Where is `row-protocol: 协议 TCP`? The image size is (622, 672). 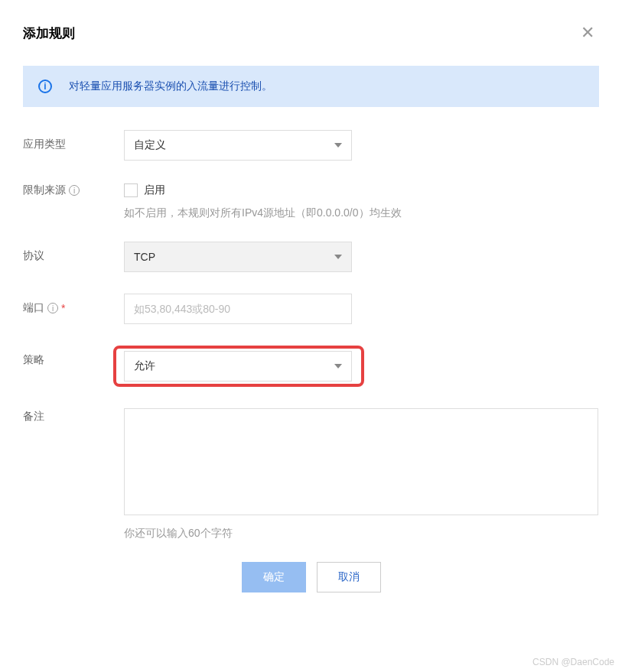
row-protocol: 协议 TCP is located at coordinates (311, 257).